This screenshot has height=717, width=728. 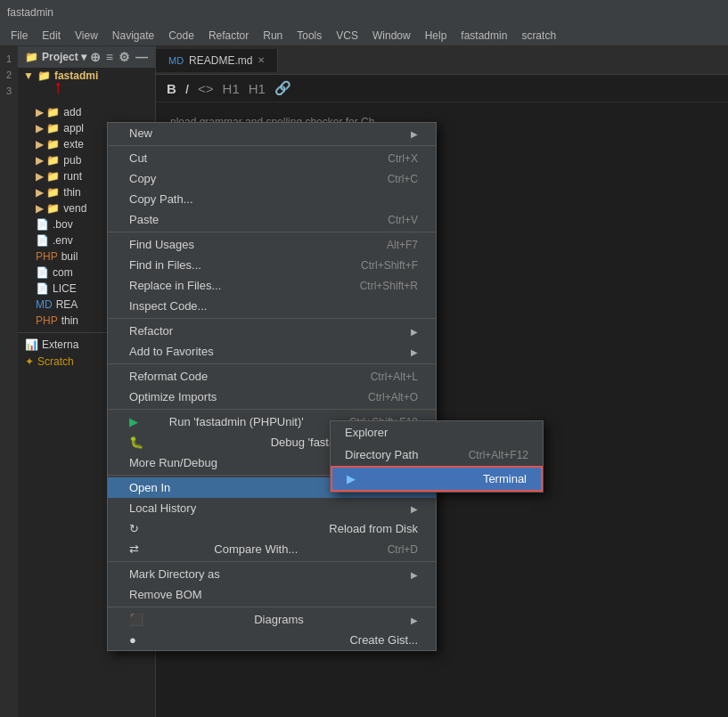 I want to click on menu-item-local-history: Local History, so click(x=272, y=508).